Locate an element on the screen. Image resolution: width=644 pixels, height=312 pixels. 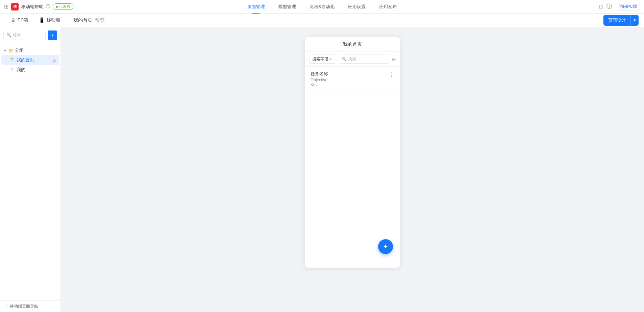
page-icon: □ is located at coordinates (601, 7).